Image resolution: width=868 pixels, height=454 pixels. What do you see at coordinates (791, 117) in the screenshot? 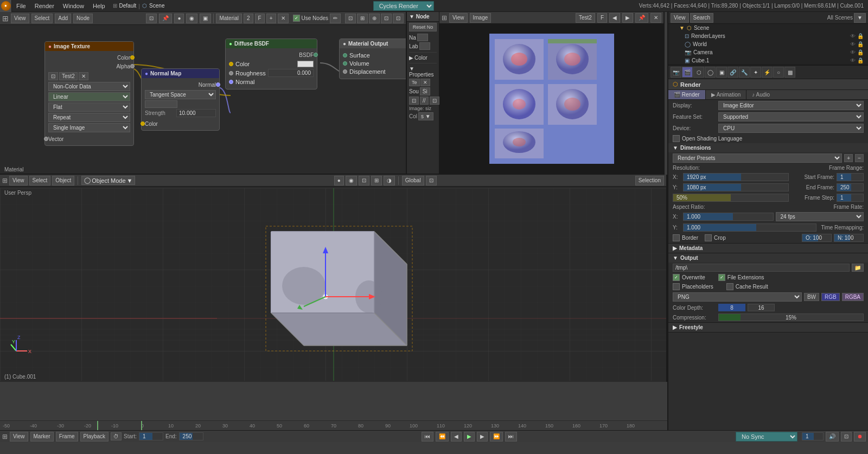
I see `feature-set-select: Supported Experimental` at bounding box center [791, 117].